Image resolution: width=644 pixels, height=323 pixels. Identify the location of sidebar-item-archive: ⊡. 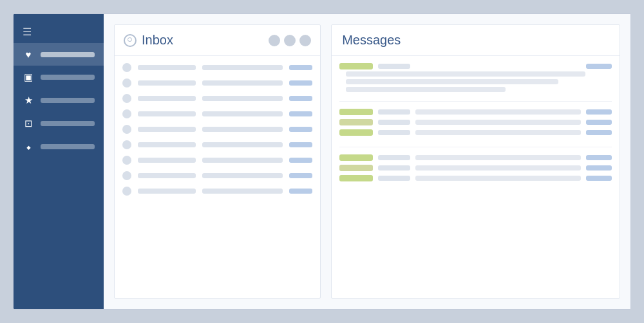
(59, 124).